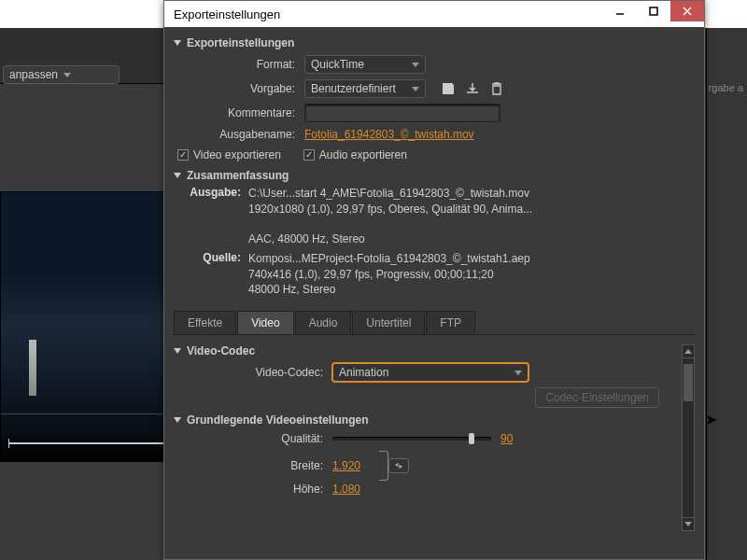  What do you see at coordinates (234, 113) in the screenshot?
I see `comments-label: Kommentare:` at bounding box center [234, 113].